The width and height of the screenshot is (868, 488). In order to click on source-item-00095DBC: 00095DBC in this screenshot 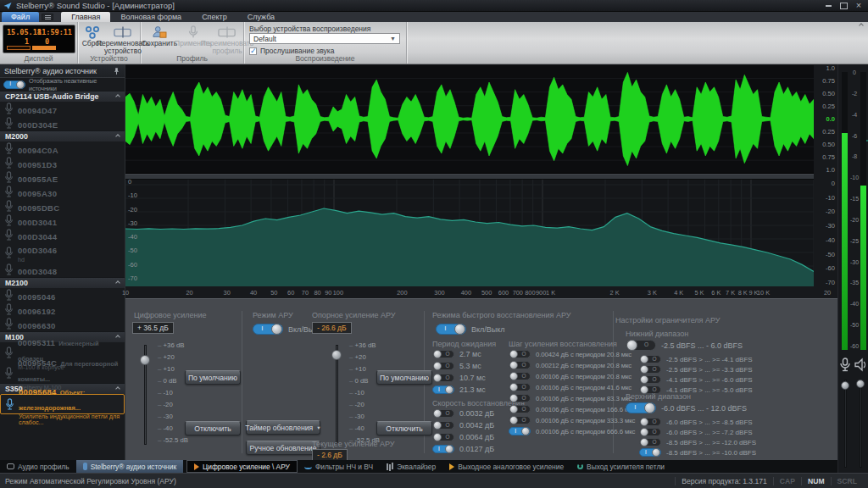, I will do `click(63, 207)`.